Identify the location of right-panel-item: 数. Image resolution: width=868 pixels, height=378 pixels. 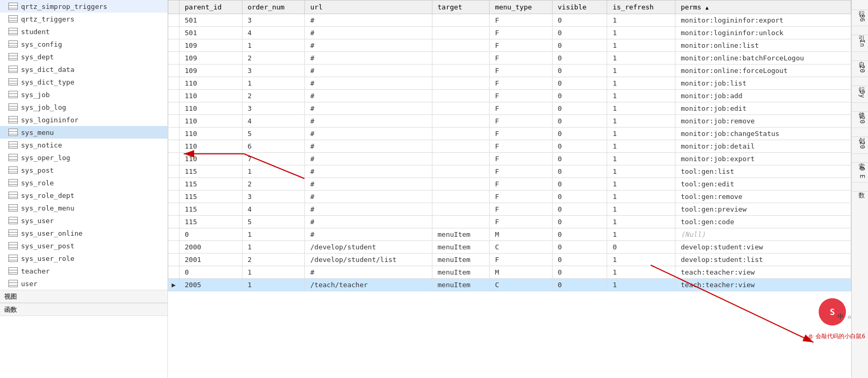
(860, 187).